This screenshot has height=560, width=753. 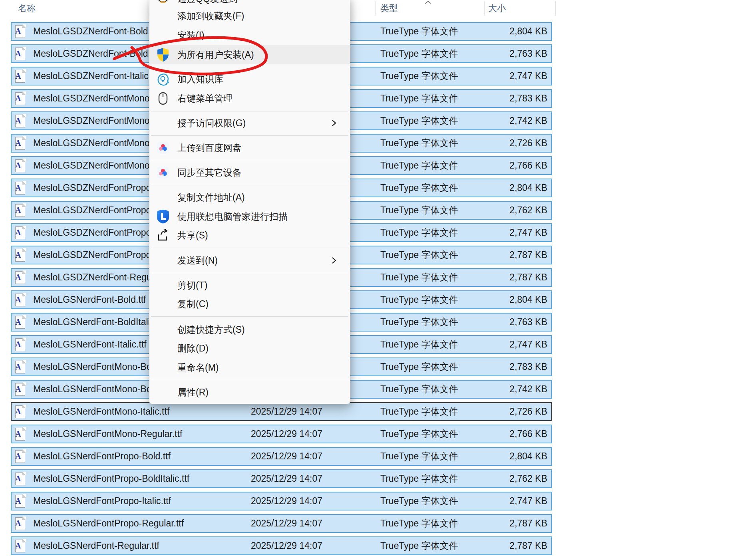 I want to click on menu-item-label: 共享(S), so click(x=193, y=235).